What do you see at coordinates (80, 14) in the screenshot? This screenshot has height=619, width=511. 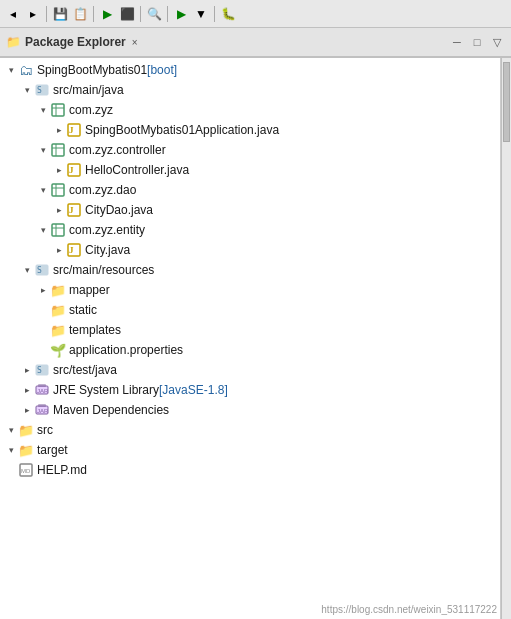 I see `toolbar-copy: 📋` at bounding box center [80, 14].